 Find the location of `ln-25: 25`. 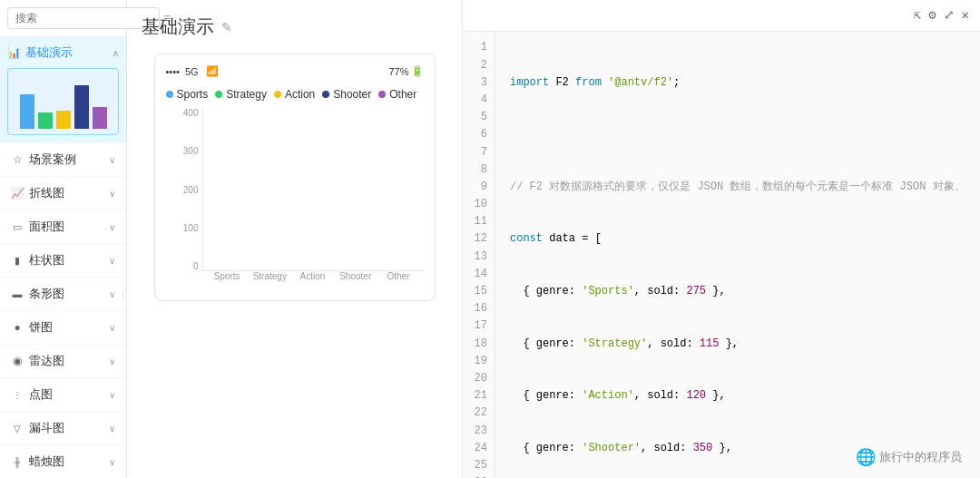

ln-25: 25 is located at coordinates (481, 466).